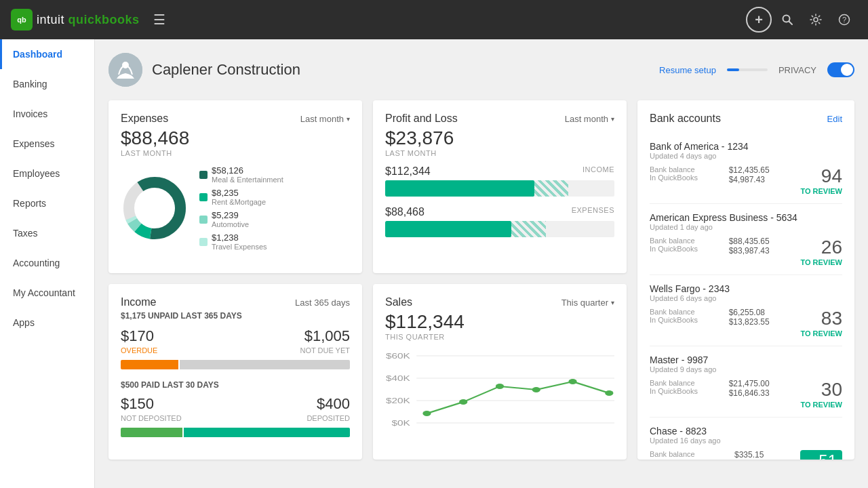 Image resolution: width=868 pixels, height=488 pixels. I want to click on help-button: ?, so click(844, 20).